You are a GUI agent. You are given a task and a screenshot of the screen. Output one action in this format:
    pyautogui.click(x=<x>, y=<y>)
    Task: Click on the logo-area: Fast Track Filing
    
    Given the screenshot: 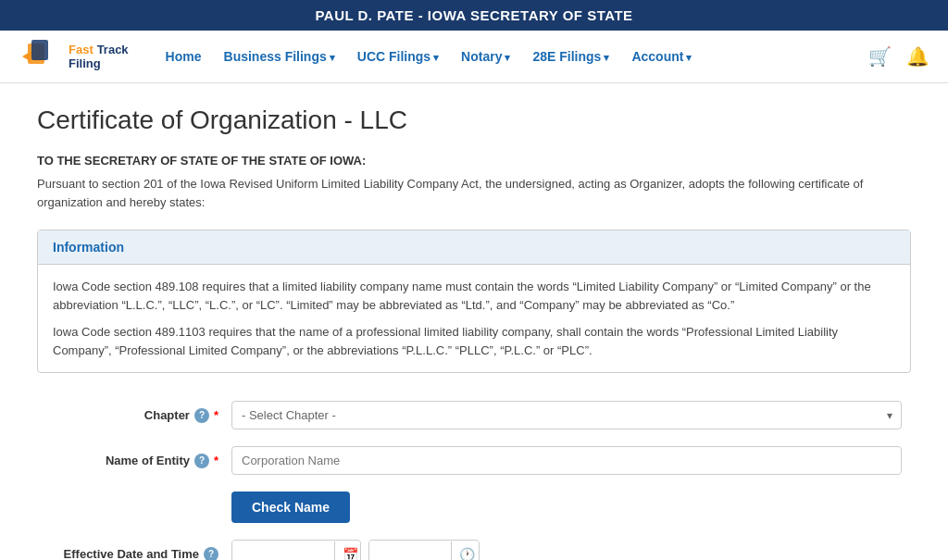 What is the action you would take?
    pyautogui.click(x=74, y=56)
    